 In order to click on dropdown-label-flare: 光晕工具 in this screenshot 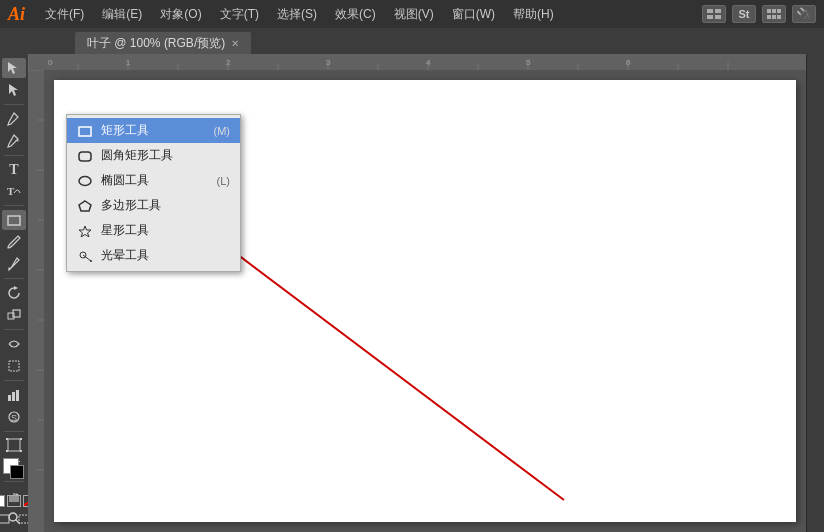, I will do `click(125, 256)`.